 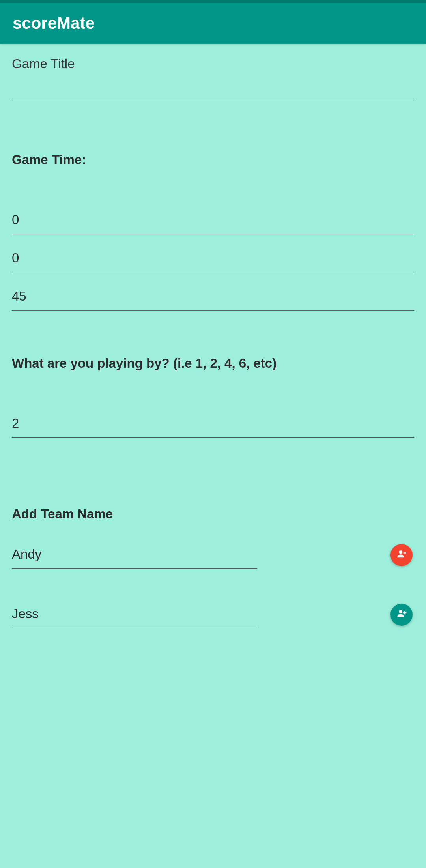 What do you see at coordinates (213, 64) in the screenshot?
I see `game-title-label: Game Title` at bounding box center [213, 64].